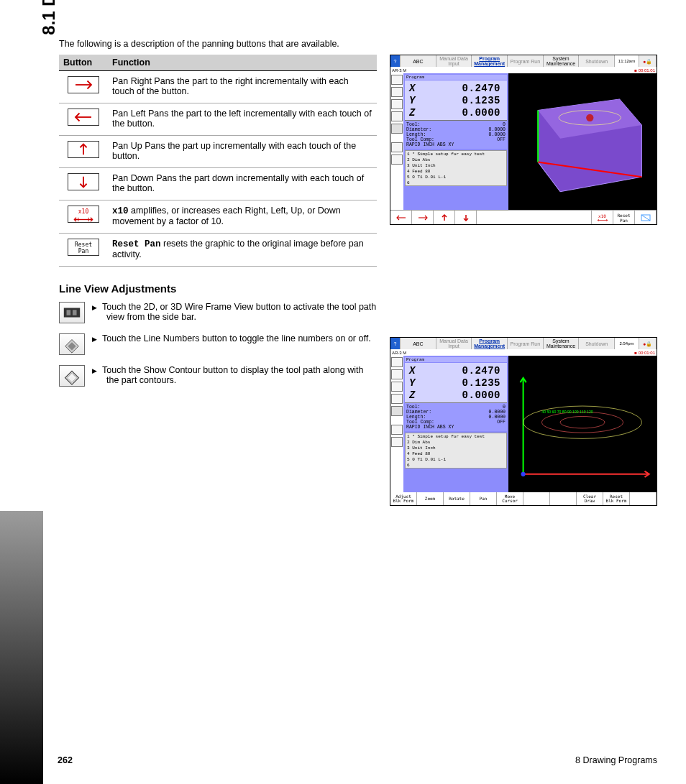  I want to click on contour-icon, so click(72, 376).